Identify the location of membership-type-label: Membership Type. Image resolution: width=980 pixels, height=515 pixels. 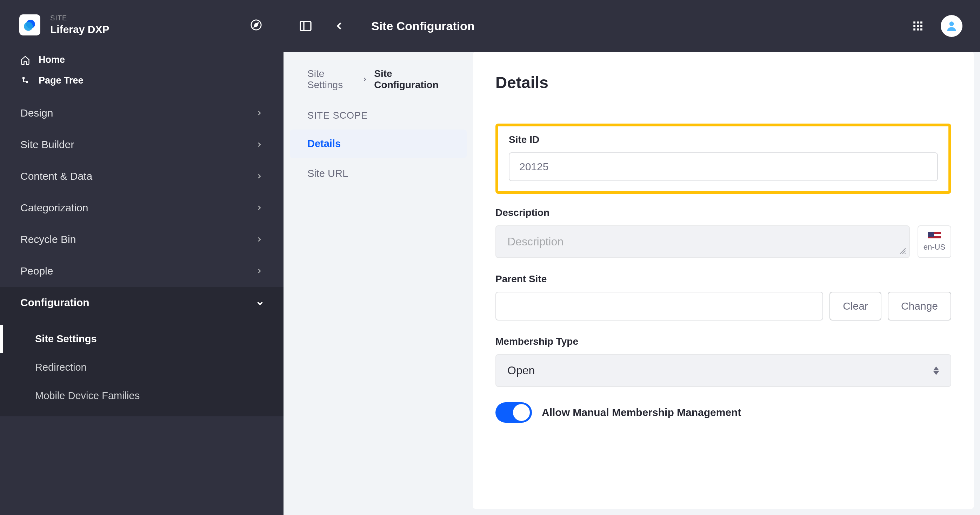
(723, 342).